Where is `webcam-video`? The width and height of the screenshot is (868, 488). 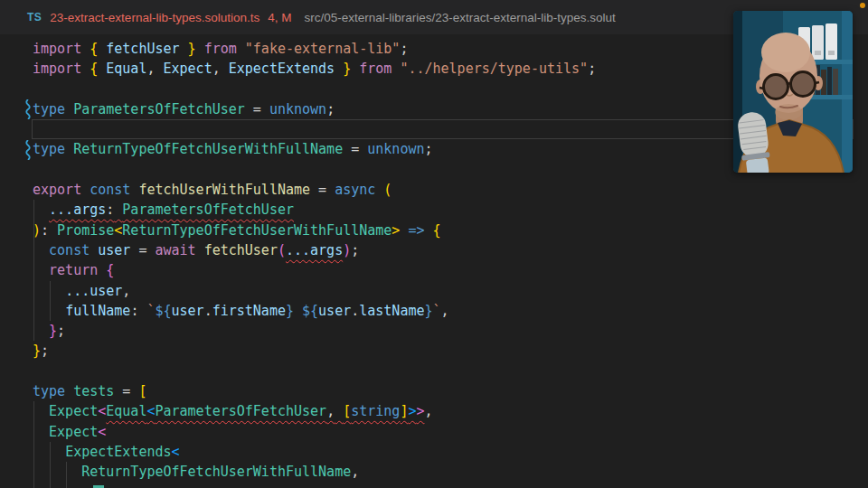
webcam-video is located at coordinates (793, 92).